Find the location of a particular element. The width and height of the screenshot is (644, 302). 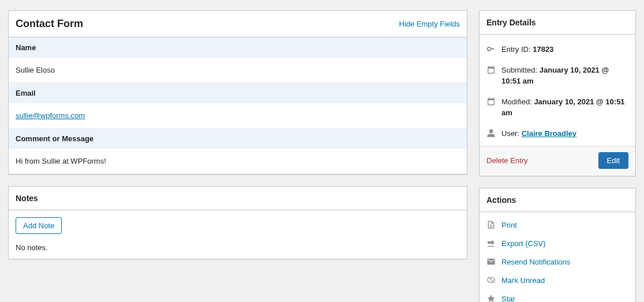

field-email-row: Email sullie@wpforms.com is located at coordinates (238, 106).